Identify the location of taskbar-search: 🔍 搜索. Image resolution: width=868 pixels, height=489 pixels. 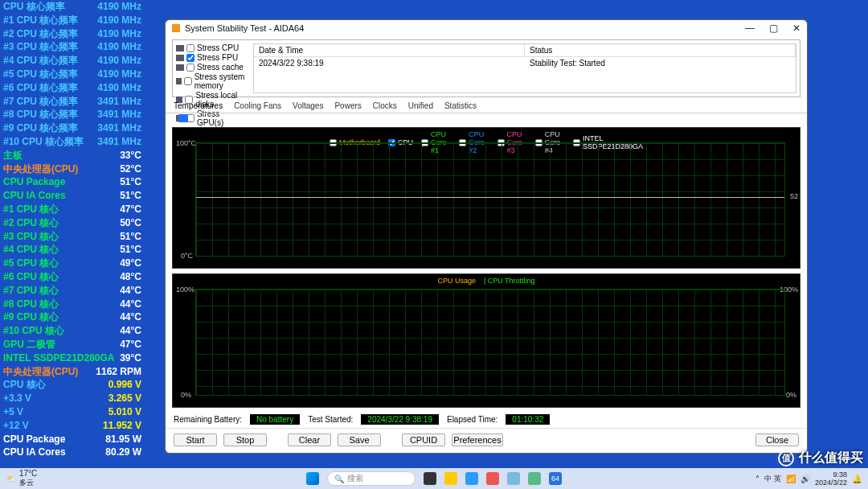
(371, 479).